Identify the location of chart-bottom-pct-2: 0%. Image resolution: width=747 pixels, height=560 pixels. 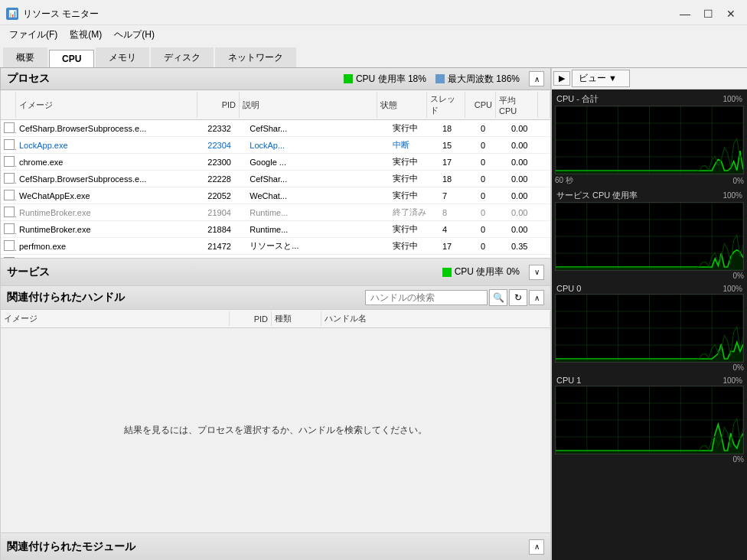
(739, 367).